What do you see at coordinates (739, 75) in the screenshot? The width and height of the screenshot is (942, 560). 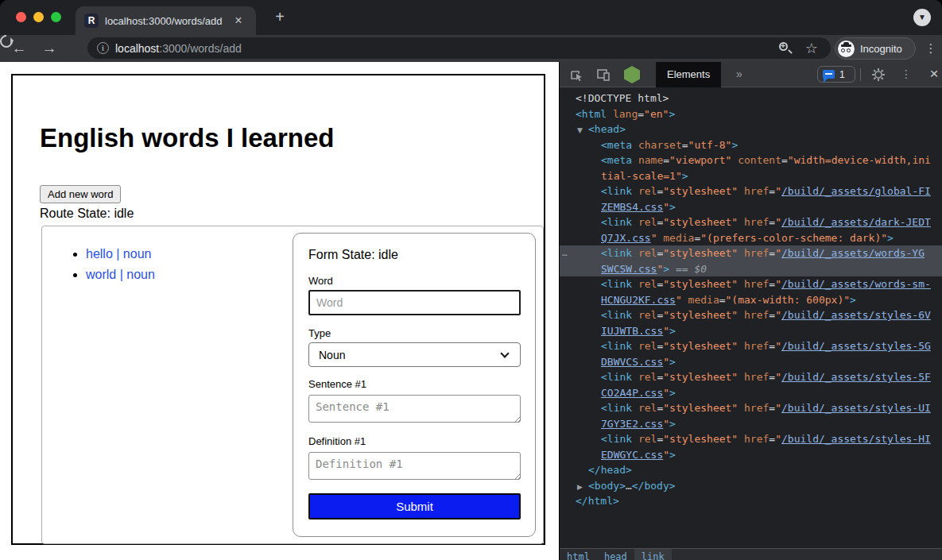 I see `more-panels-icon: »` at bounding box center [739, 75].